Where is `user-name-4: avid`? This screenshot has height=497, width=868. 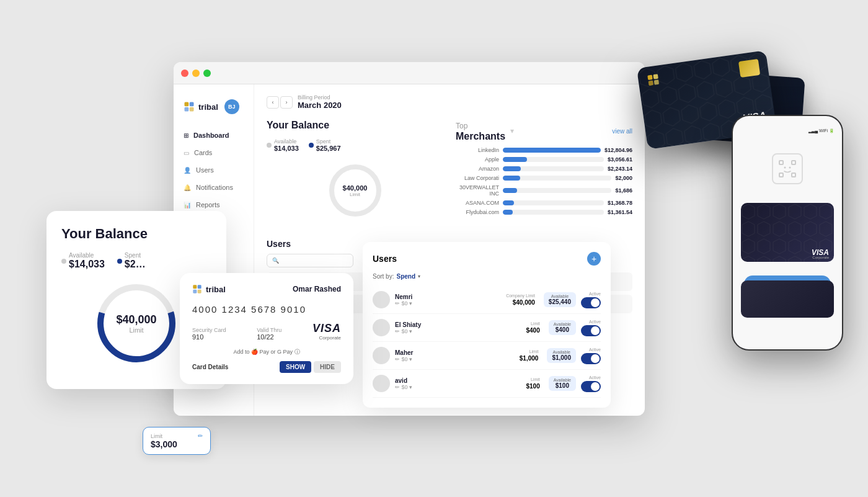 user-name-4: avid is located at coordinates (458, 381).